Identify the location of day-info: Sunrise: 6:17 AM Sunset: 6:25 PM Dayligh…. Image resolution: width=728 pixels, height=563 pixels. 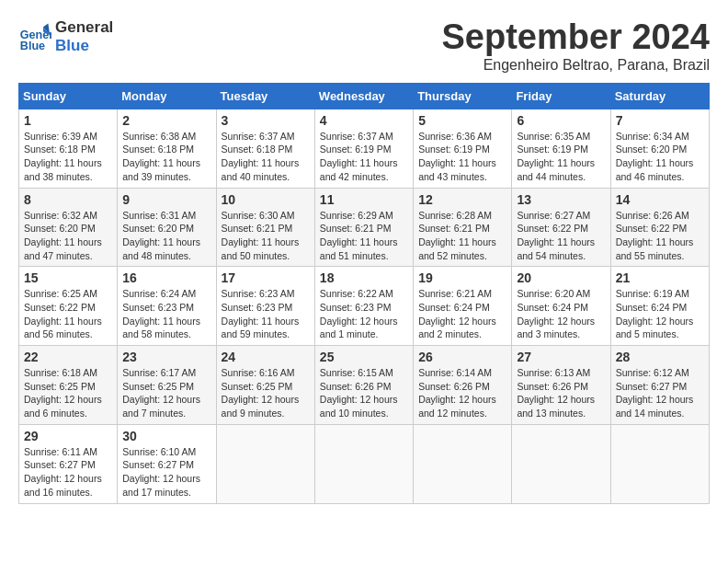
(166, 394).